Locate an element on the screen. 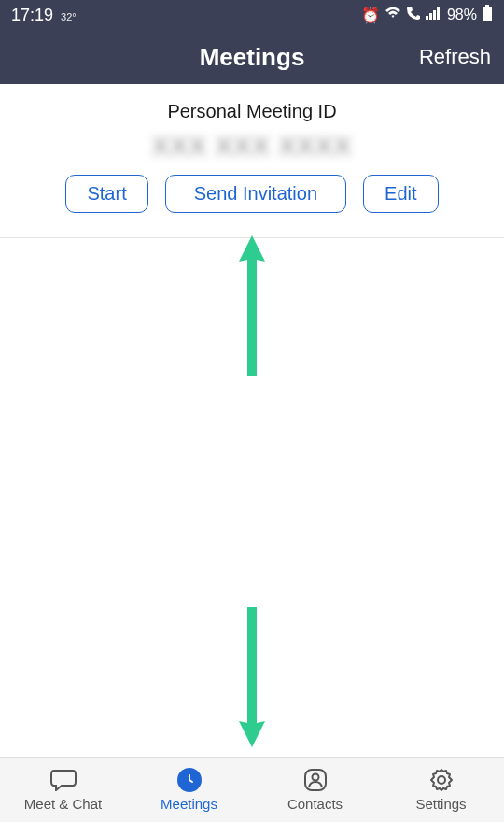 The height and width of the screenshot is (822, 504). status-bar: 17:19 32° ⏰ 98% is located at coordinates (252, 15).